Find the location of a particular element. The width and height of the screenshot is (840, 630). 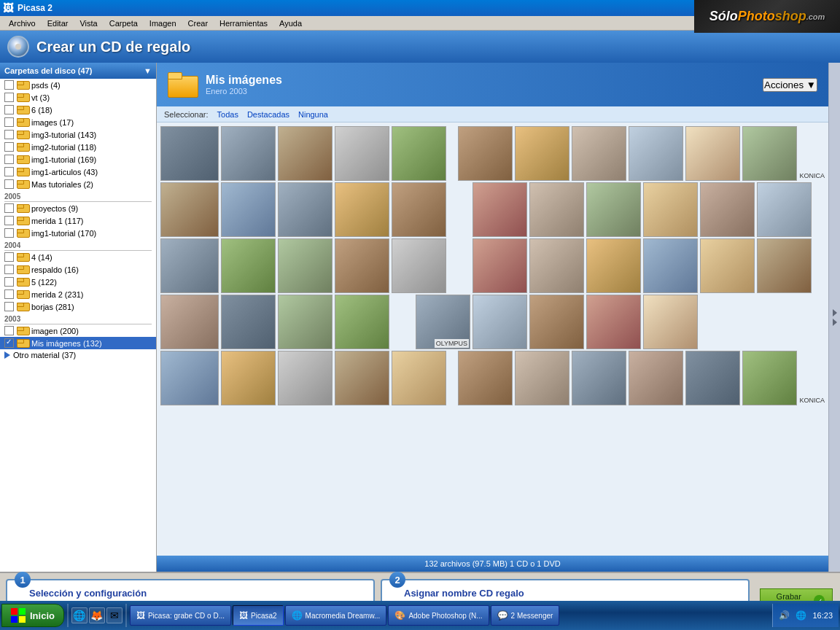

menu-herramientas: Herramientas is located at coordinates (244, 23).